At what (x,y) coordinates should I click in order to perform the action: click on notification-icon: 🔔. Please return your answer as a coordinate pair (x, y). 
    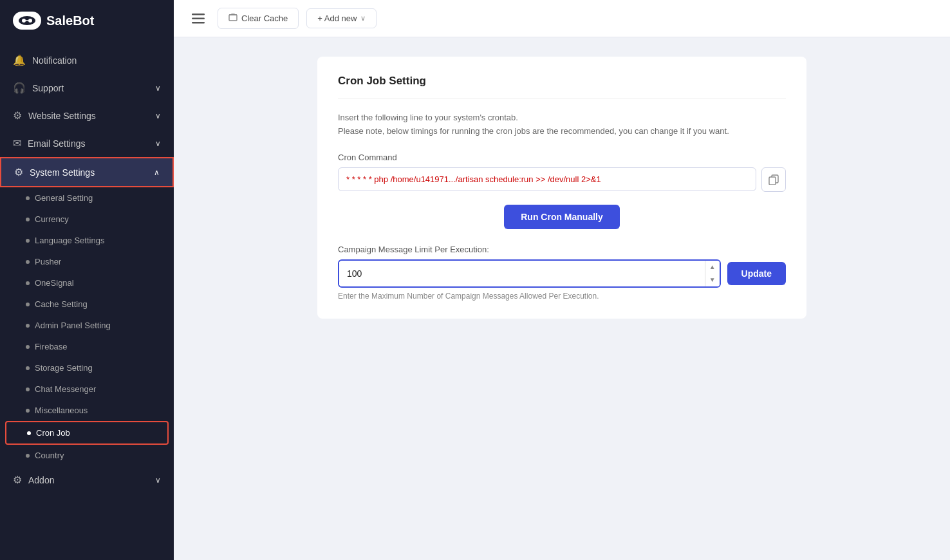
    Looking at the image, I should click on (19, 61).